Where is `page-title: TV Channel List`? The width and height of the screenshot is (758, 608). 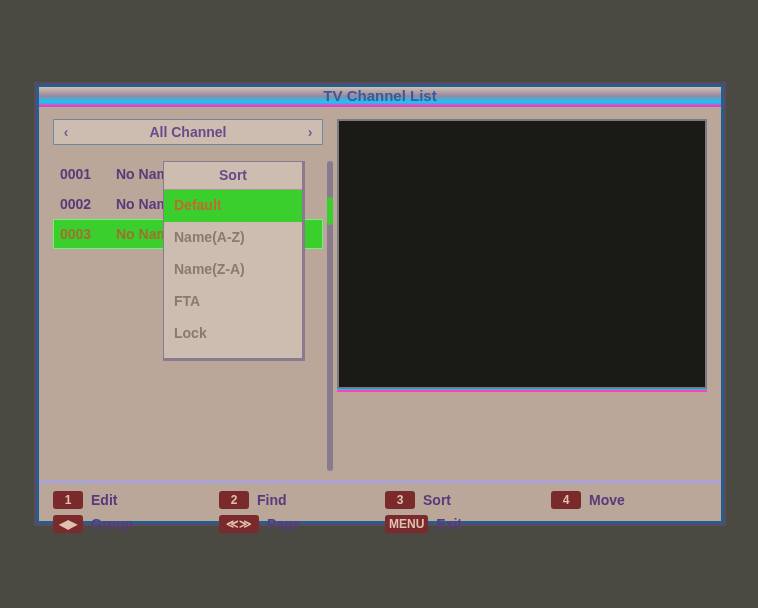 page-title: TV Channel List is located at coordinates (380, 96).